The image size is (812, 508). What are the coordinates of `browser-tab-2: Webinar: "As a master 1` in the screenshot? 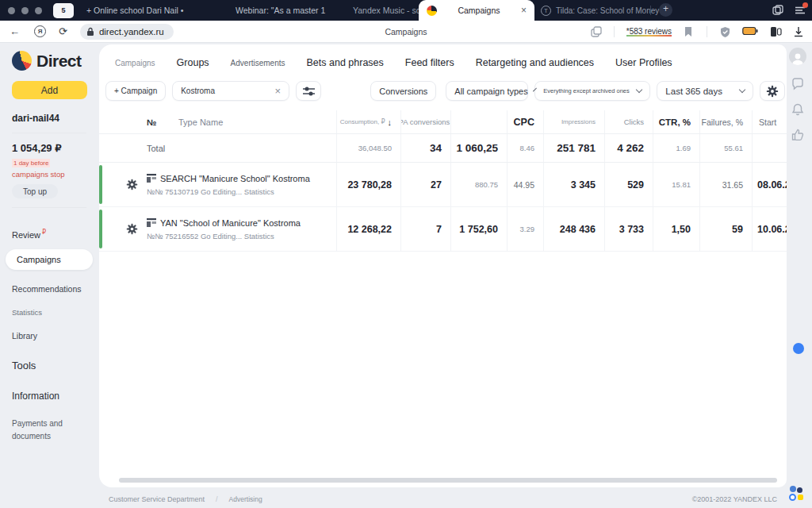 It's located at (288, 10).